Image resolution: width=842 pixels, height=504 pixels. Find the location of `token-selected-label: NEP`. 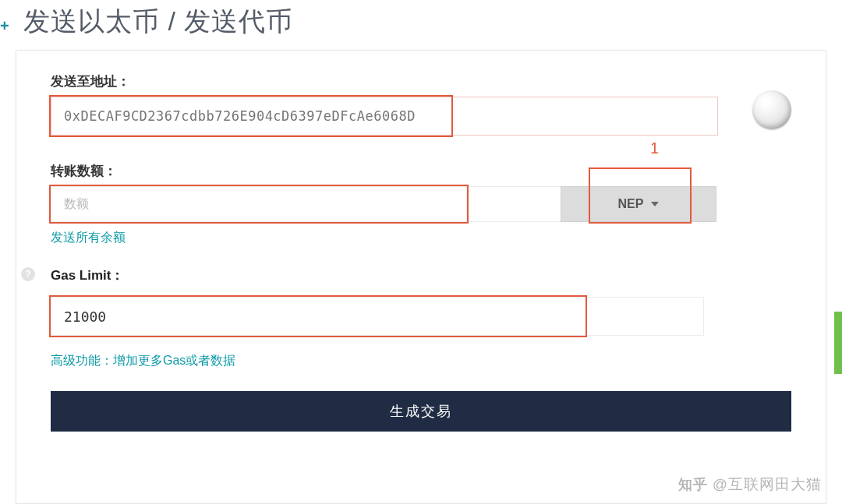

token-selected-label: NEP is located at coordinates (632, 204).